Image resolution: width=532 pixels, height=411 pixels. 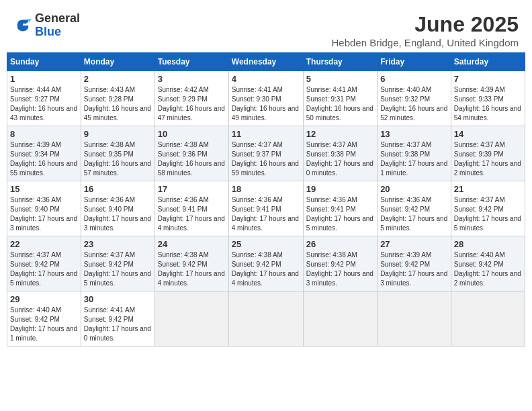 I want to click on day-number: 28, so click(x=488, y=244).